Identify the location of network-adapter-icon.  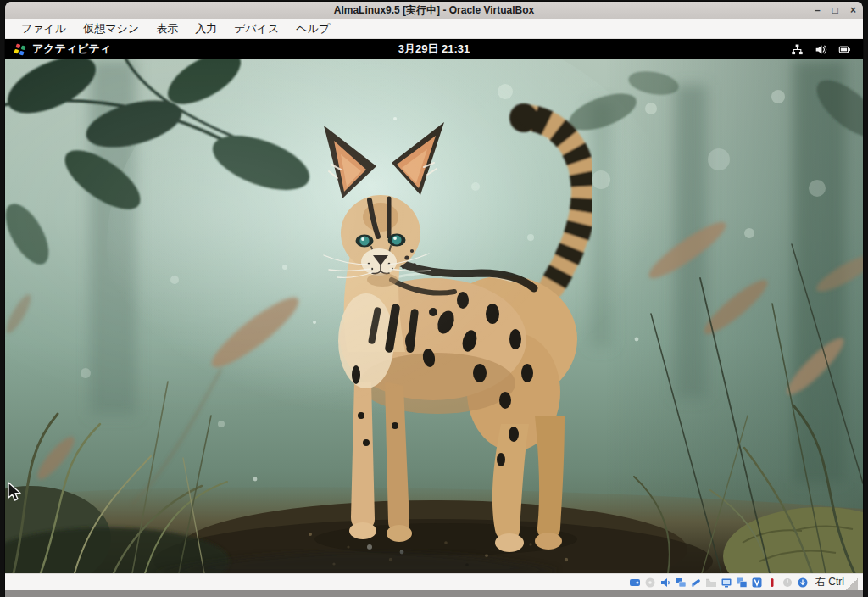
(680, 582).